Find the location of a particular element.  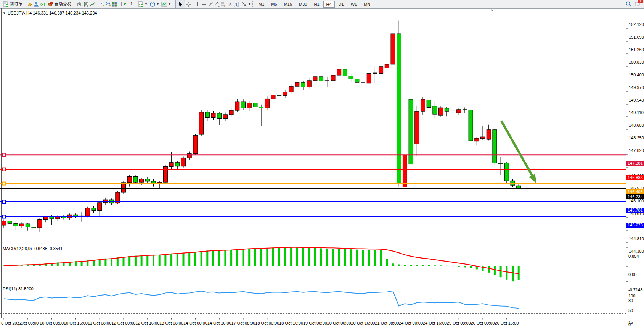

chevron-down-icon: ▾ is located at coordinates (249, 4).